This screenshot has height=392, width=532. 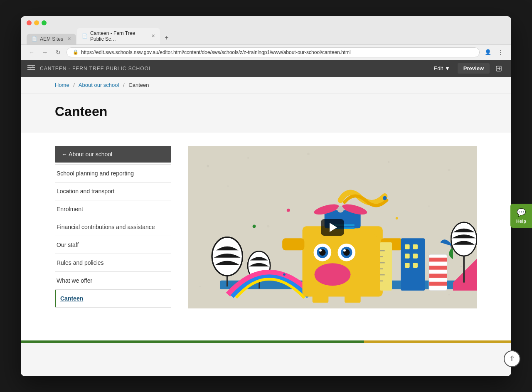 I want to click on sidebar-item-our-staff: Our staff, so click(x=113, y=245).